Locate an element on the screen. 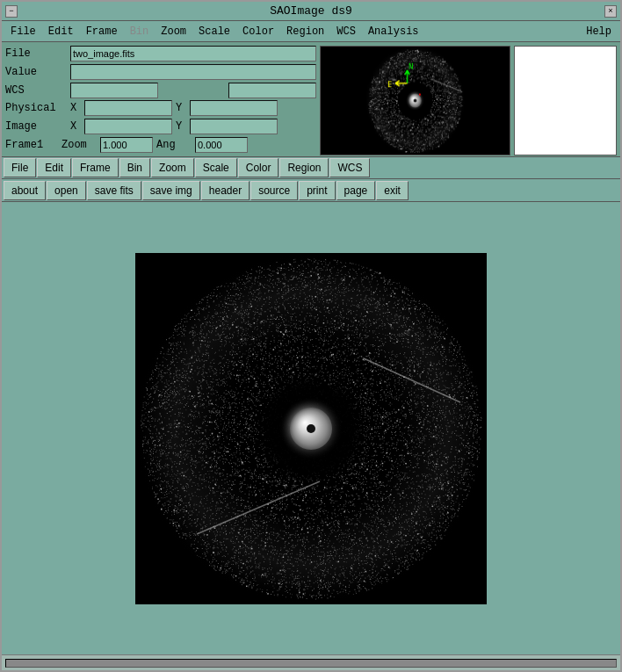 The image size is (622, 672). save-fits-button: save fits is located at coordinates (114, 191).